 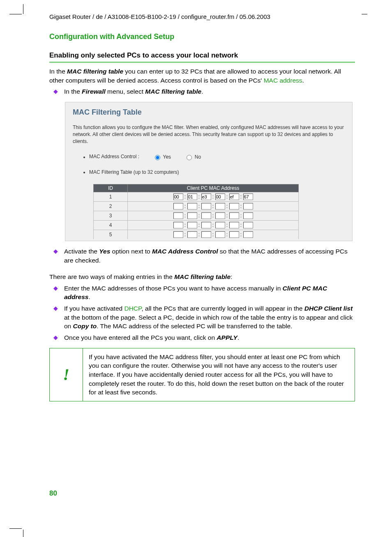 What do you see at coordinates (209, 113) in the screenshot?
I see `shot-title: MAC Filtering Table` at bounding box center [209, 113].